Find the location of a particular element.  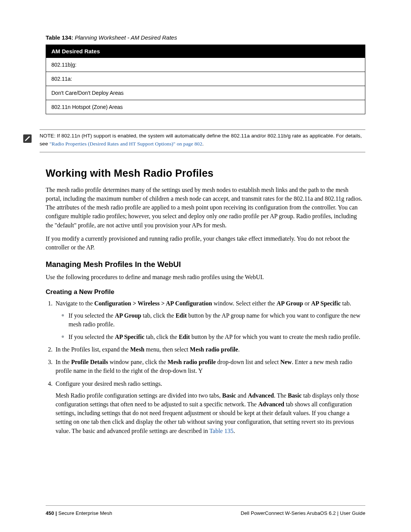

step-item: In the Profiles list, expand the Mesh me… is located at coordinates (210, 350).